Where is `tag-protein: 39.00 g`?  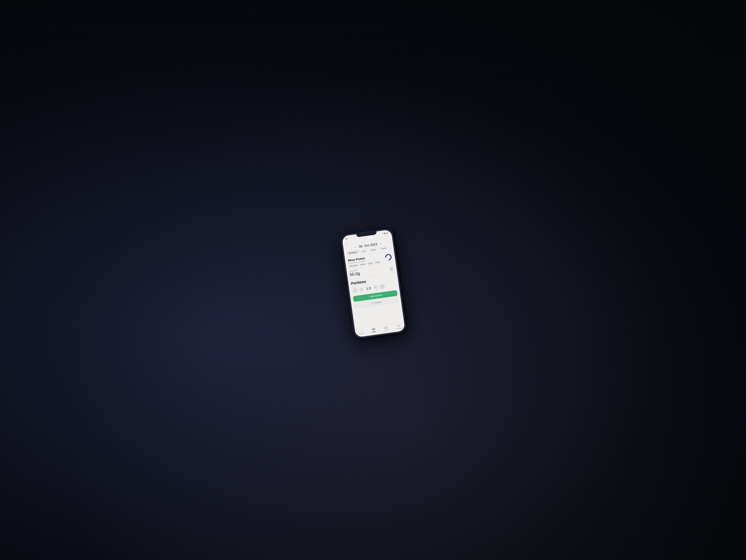
tag-protein: 39.00 g is located at coordinates (363, 264).